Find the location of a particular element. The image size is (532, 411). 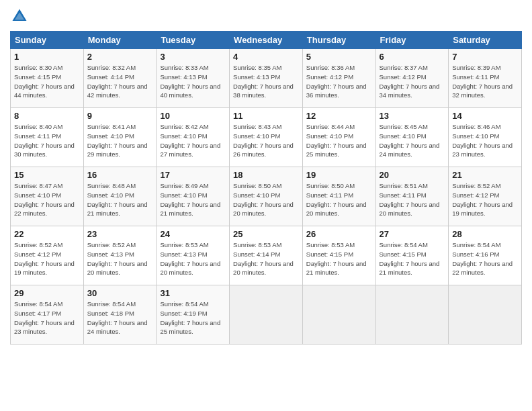

day-info: Sunrise: 8:33 AMSunset: 4:13 PMDaylight:… is located at coordinates (193, 82).